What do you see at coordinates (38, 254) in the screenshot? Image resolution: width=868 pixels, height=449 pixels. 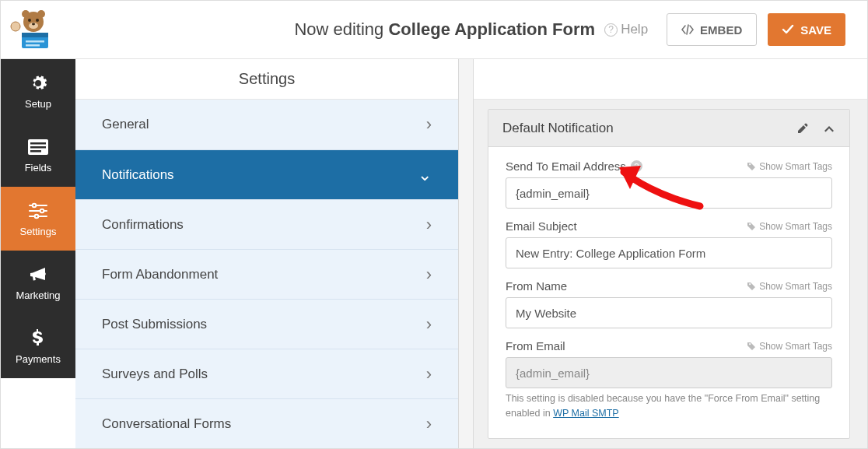 I see `icon-nav: Setup Fields Settings Marketing` at bounding box center [38, 254].